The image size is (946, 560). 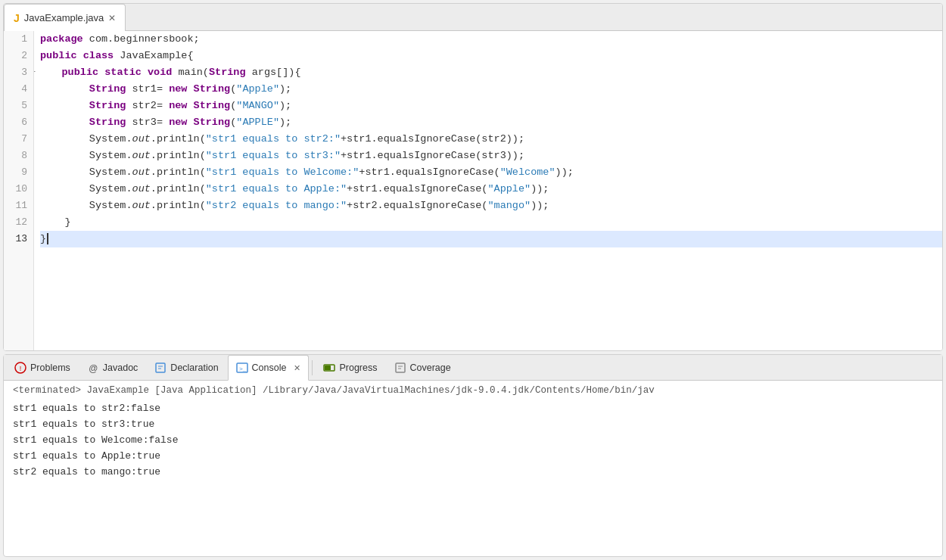 What do you see at coordinates (18, 139) in the screenshot?
I see `line-number: 7` at bounding box center [18, 139].